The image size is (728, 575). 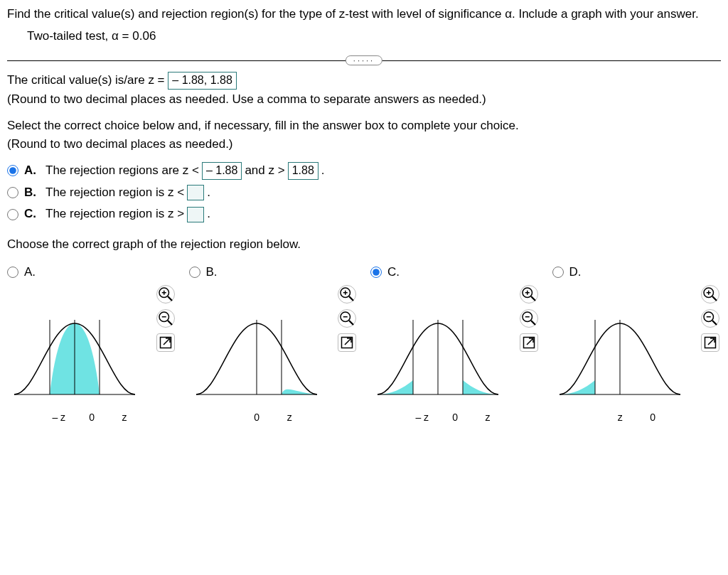 What do you see at coordinates (620, 417) in the screenshot?
I see `graph-d-label-z: z` at bounding box center [620, 417].